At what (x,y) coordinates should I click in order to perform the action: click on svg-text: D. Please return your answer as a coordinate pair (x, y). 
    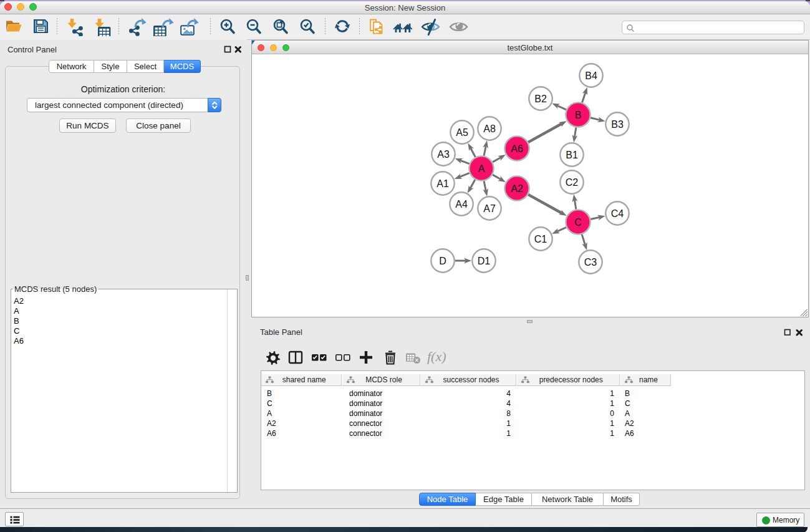
    Looking at the image, I should click on (443, 261).